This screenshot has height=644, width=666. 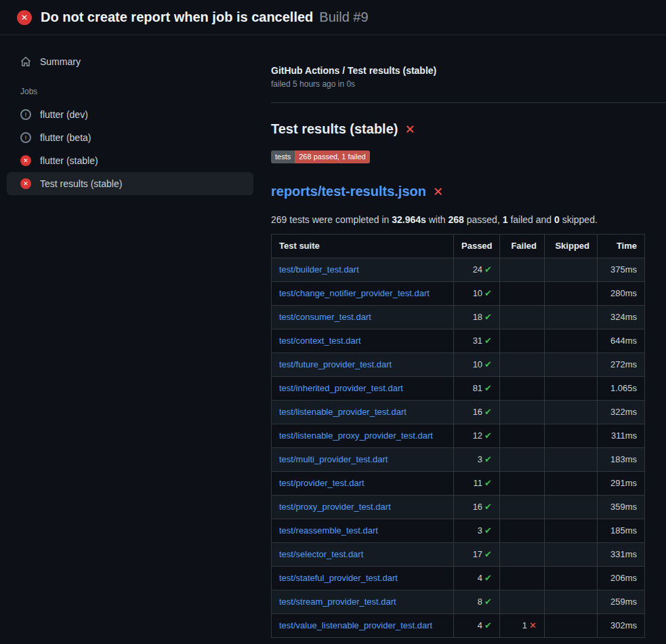 What do you see at coordinates (321, 555) in the screenshot?
I see `test-suite-link: test/selector_test.dart` at bounding box center [321, 555].